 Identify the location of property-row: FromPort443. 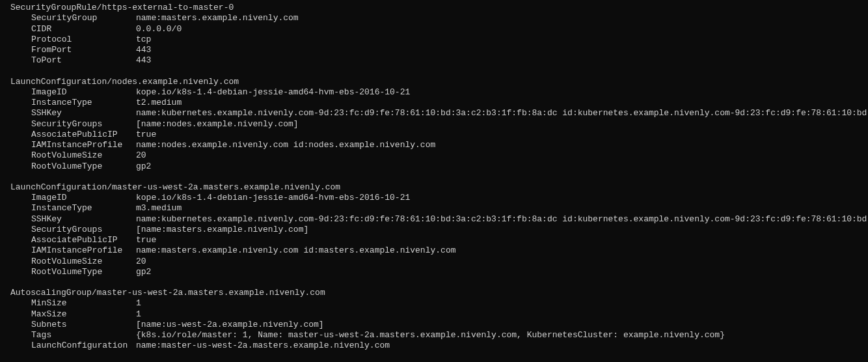
(434, 50).